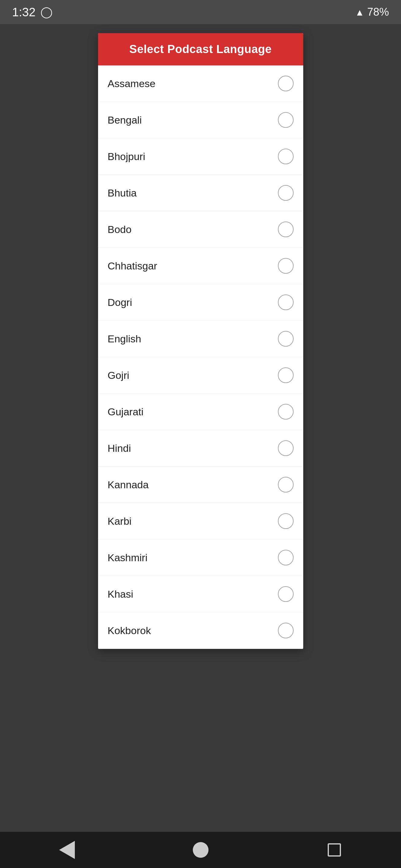 The image size is (401, 868). What do you see at coordinates (127, 558) in the screenshot?
I see `language-label-kashmiri: Kashmiri` at bounding box center [127, 558].